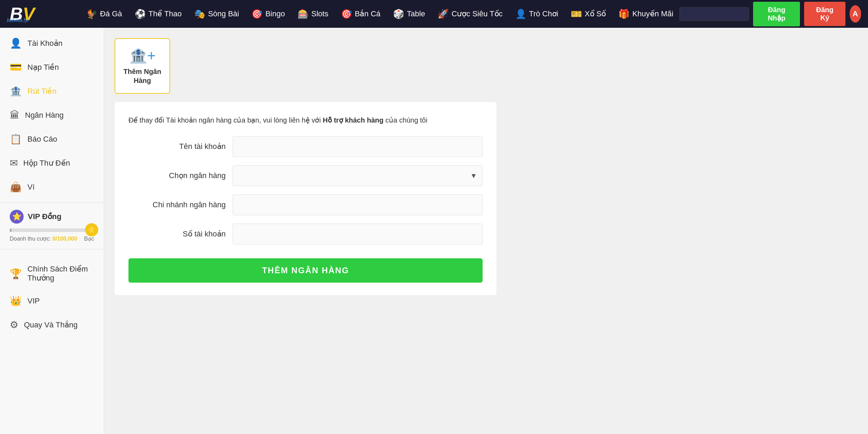 This screenshot has width=868, height=434. Describe the element at coordinates (358, 176) in the screenshot. I see `select-wrap-ngan-hang: VietcombankBIDVTechcombankMB BankVPBankA…` at that location.